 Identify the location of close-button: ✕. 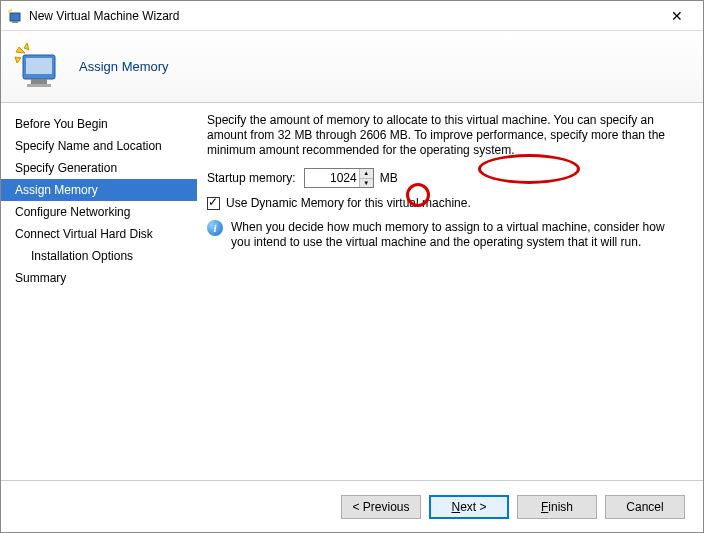
(677, 16).